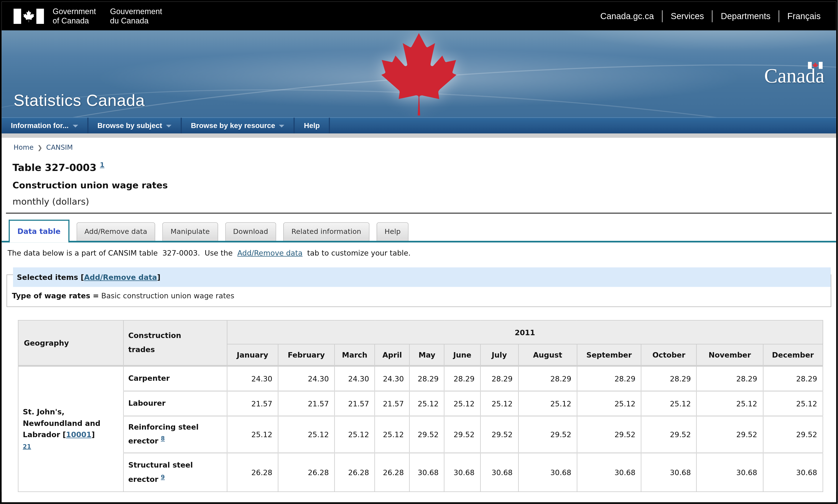 This screenshot has height=504, width=838. Describe the element at coordinates (419, 136) in the screenshot. I see `nav-bottom-strip` at that location.